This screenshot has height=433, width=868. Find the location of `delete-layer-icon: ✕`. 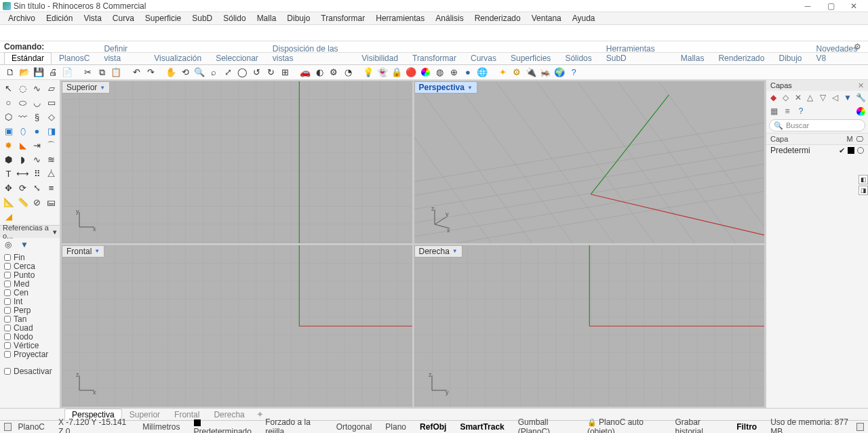

delete-layer-icon: ✕ is located at coordinates (798, 98).